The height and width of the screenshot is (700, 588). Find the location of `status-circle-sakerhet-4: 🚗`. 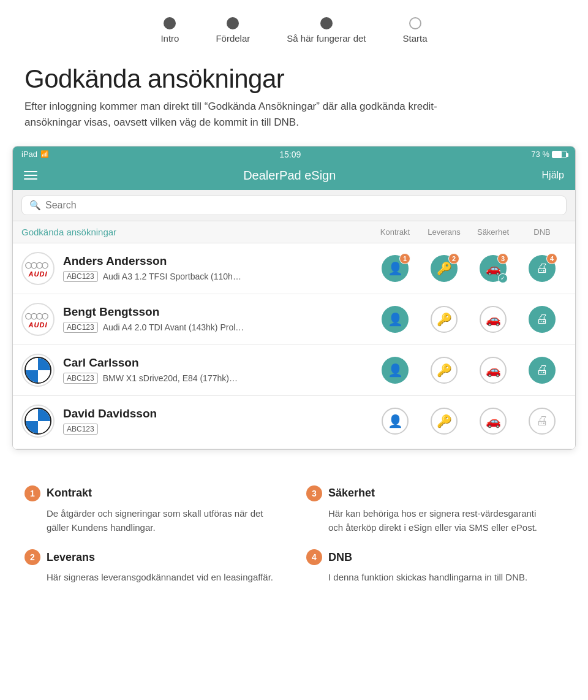

status-circle-sakerhet-4: 🚗 is located at coordinates (493, 421).